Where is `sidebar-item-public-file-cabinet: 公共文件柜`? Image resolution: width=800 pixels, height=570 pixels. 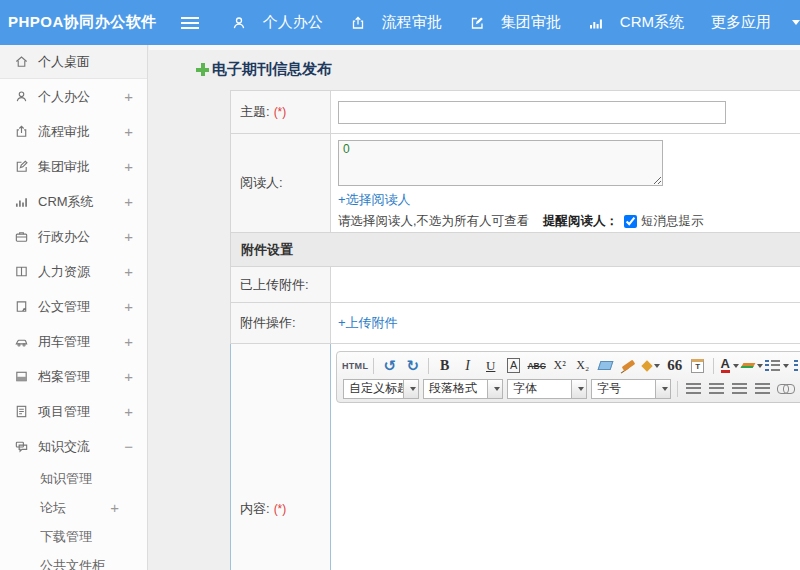 sidebar-item-public-file-cabinet: 公共文件柜 is located at coordinates (74, 560).